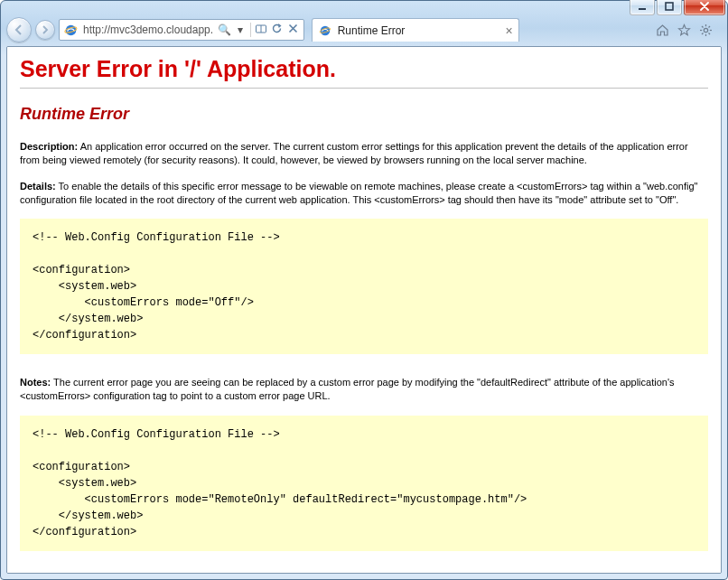 This screenshot has width=728, height=580. Describe the element at coordinates (364, 389) in the screenshot. I see `notes-paragraph: Notes: The current error page you are se…` at that location.